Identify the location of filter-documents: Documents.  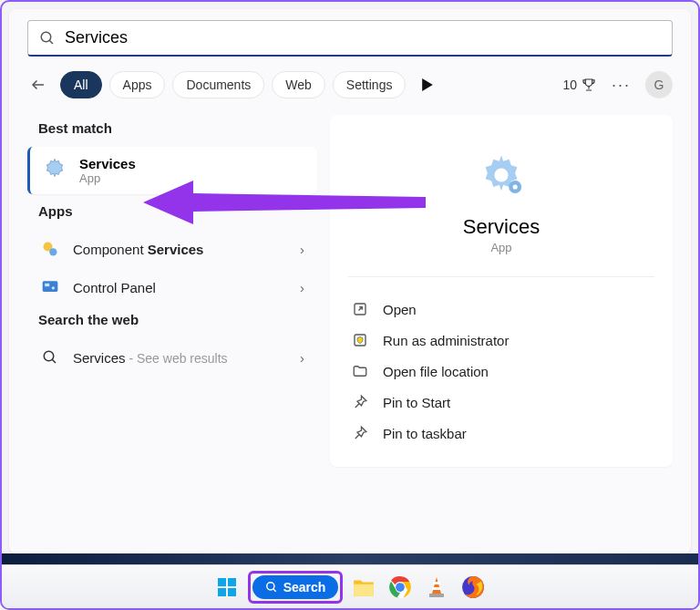
(219, 85).